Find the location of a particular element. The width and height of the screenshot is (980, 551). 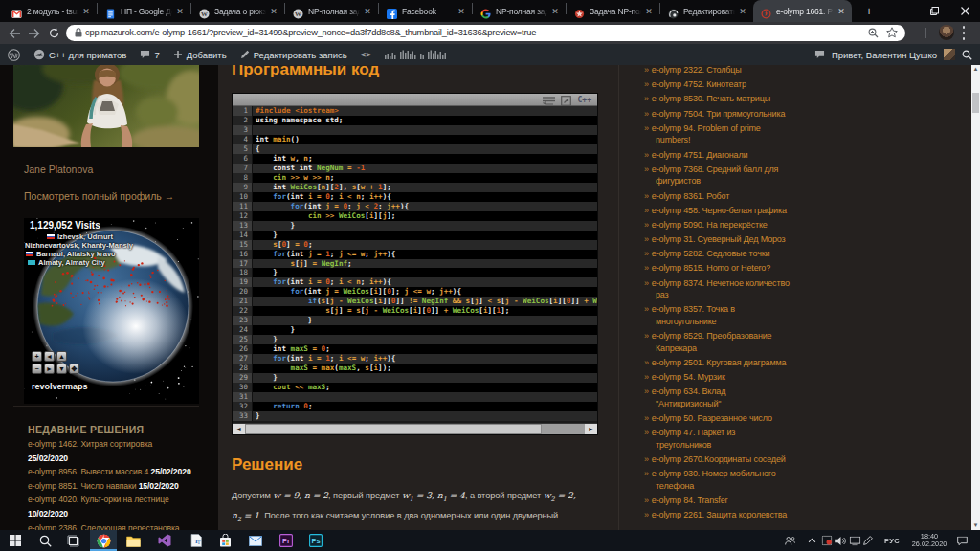

recent-solution-item: e-olymp 2386. Следующая перестановка is located at coordinates (110, 526).